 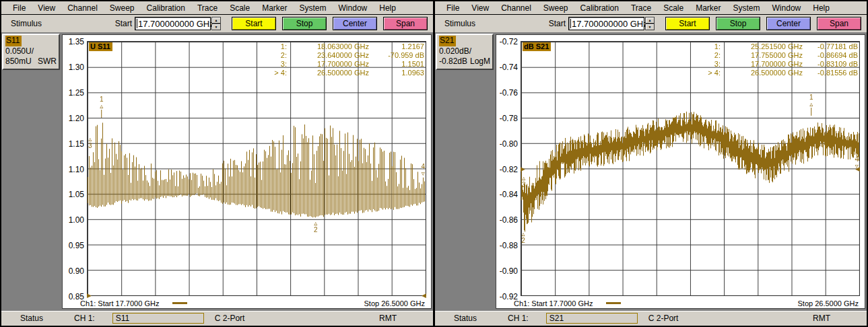 I want to click on marker-frequency: 25.251500 GHz, so click(x=764, y=47).